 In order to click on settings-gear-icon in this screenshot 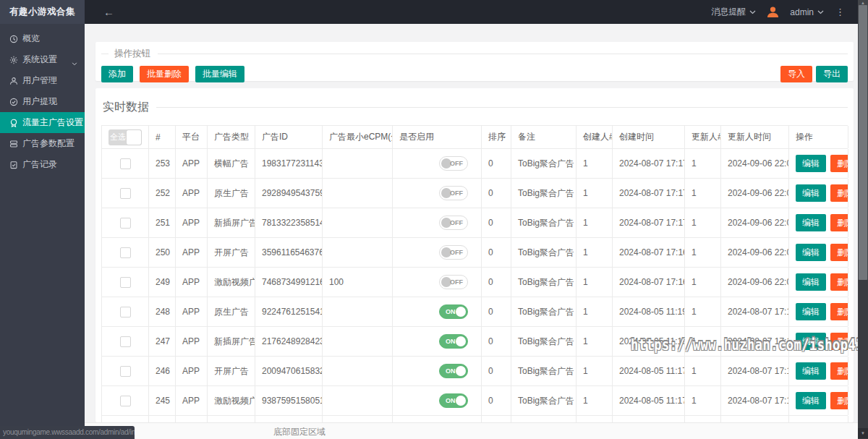, I will do `click(13, 59)`.